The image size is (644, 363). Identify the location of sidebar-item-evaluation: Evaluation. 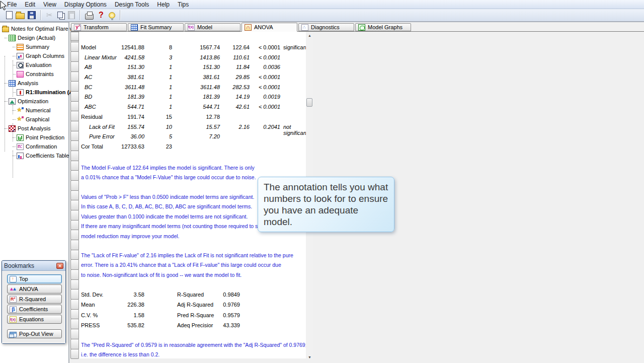
(34, 65).